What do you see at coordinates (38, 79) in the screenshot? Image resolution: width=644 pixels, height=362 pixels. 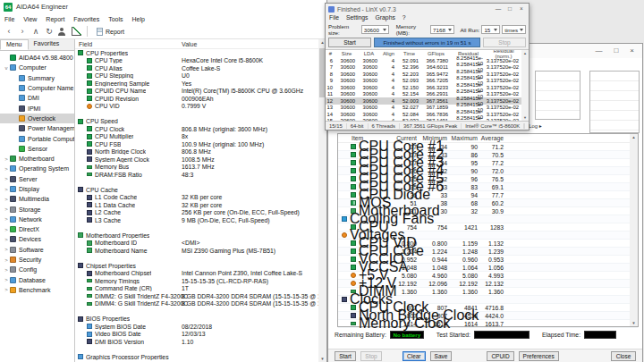 I see `tree-item-summary: Summary` at bounding box center [38, 79].